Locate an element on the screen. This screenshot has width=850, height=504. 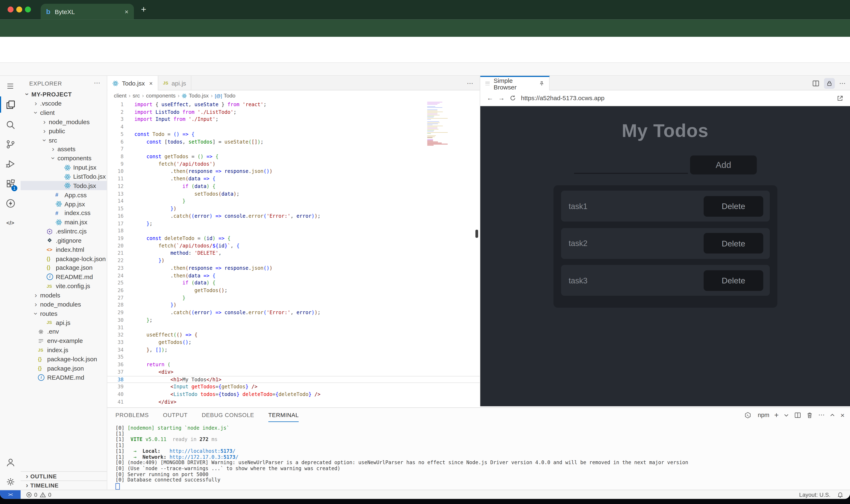
tree-item-src: ›src is located at coordinates (64, 140).